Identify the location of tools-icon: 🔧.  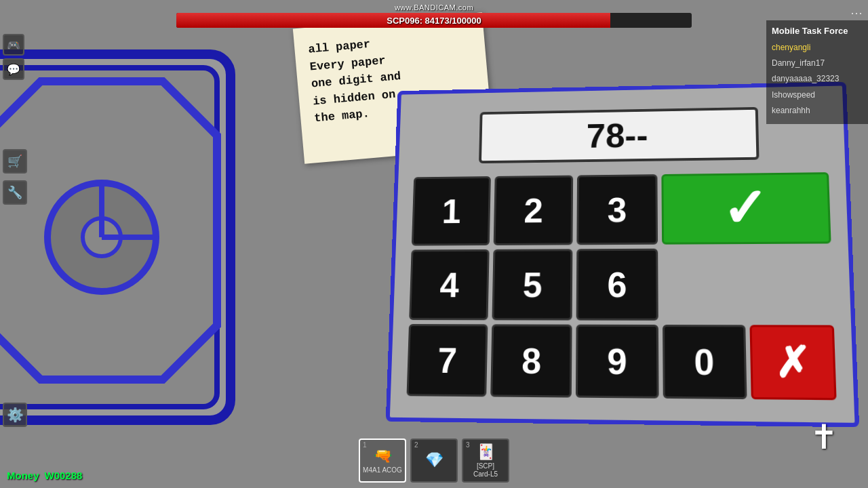
(15, 192).